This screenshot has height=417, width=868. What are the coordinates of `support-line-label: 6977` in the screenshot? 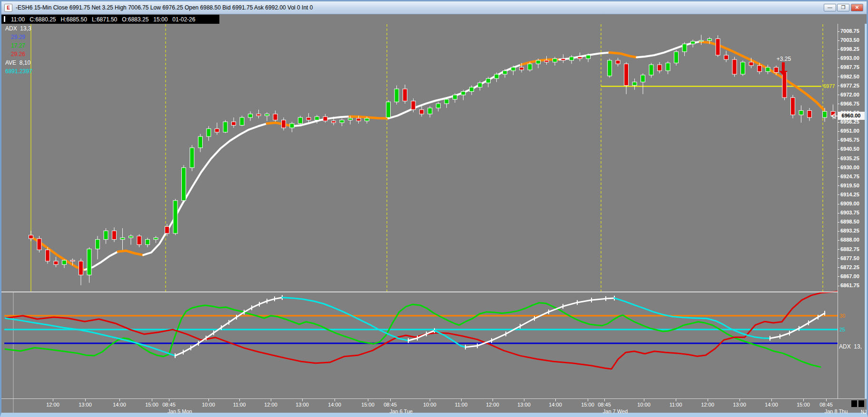 It's located at (829, 86).